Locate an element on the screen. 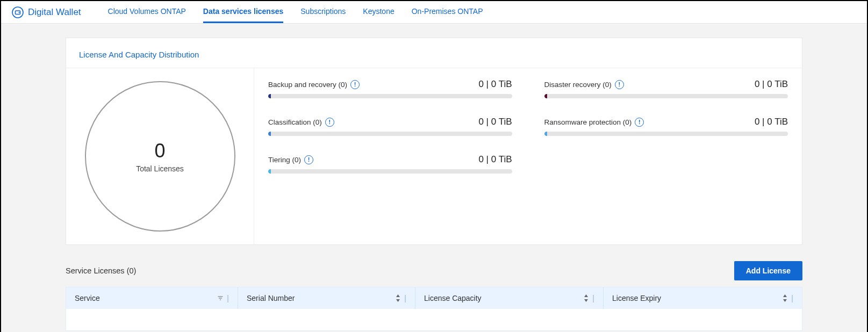  metric-label: Backup and recovery (0) ! is located at coordinates (314, 85).